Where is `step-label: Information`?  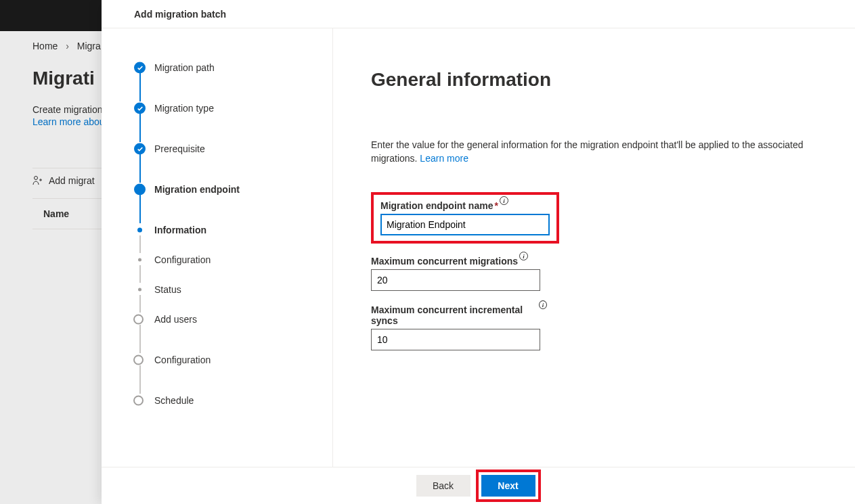 step-label: Information is located at coordinates (180, 230).